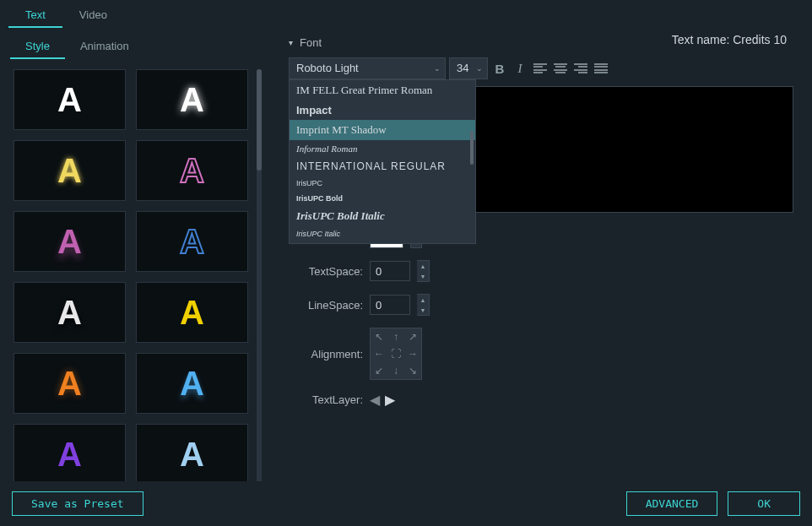  I want to click on font-option: IrisUPC Bold Italic, so click(382, 216).